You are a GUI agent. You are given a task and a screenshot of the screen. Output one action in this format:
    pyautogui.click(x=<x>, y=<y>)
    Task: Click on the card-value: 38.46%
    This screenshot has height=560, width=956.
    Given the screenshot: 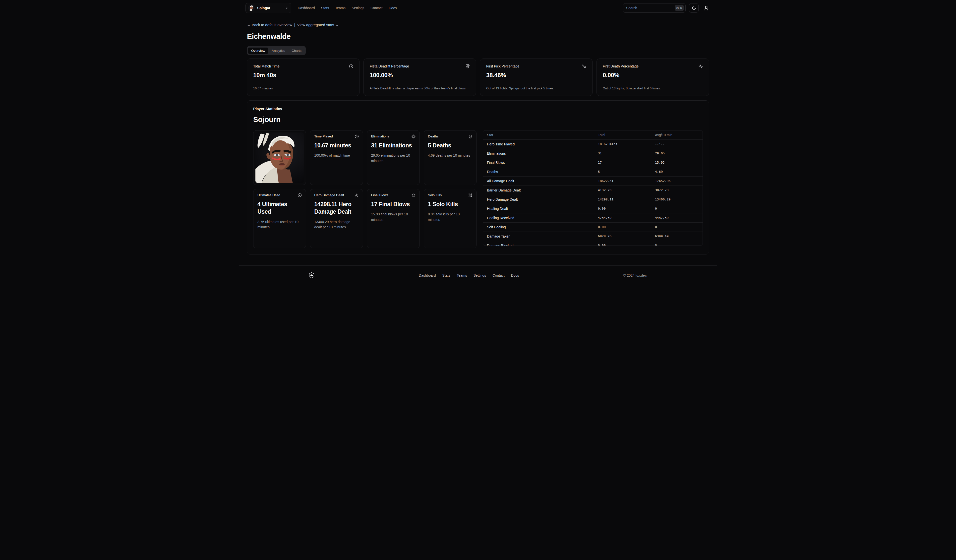 What is the action you would take?
    pyautogui.click(x=536, y=75)
    